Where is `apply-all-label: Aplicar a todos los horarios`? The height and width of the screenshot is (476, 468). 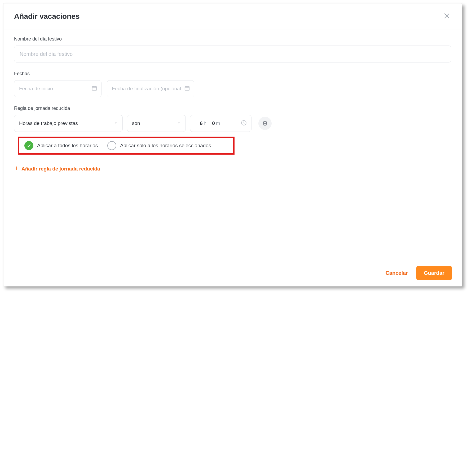
apply-all-label: Aplicar a todos los horarios is located at coordinates (67, 146).